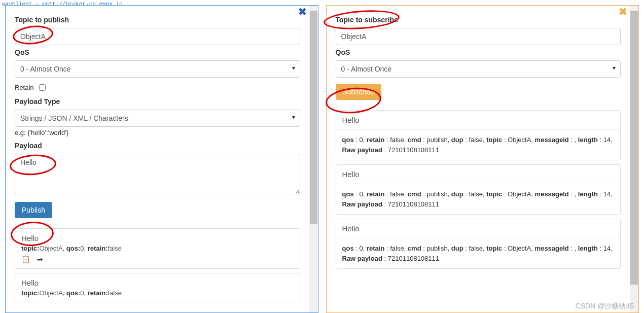 The height and width of the screenshot is (313, 644). What do you see at coordinates (157, 288) in the screenshot?
I see `published-message: Hellotopic:ObjectA, qos:0, retain:false` at bounding box center [157, 288].